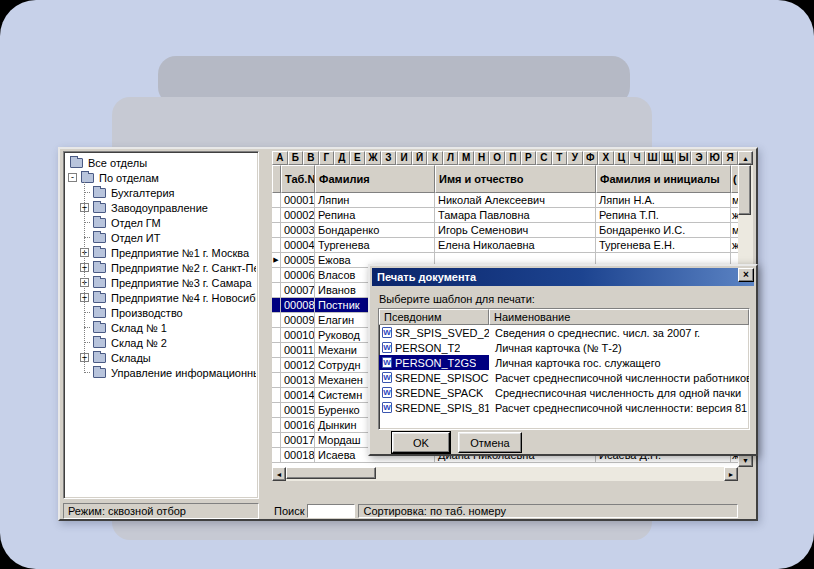 The image size is (814, 569). Describe the element at coordinates (516, 179) in the screenshot. I see `column-header-name: Имя и отчество` at that location.